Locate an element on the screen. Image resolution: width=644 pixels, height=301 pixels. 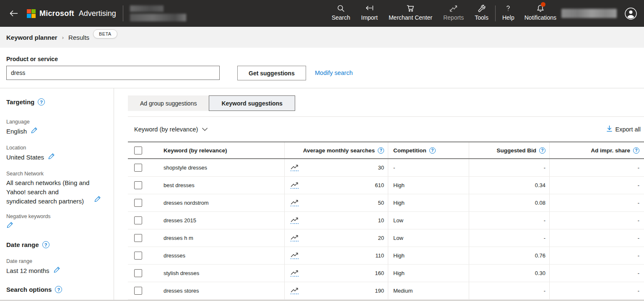
sort-dropdown-value: Keyword (by relevance) is located at coordinates (166, 129).